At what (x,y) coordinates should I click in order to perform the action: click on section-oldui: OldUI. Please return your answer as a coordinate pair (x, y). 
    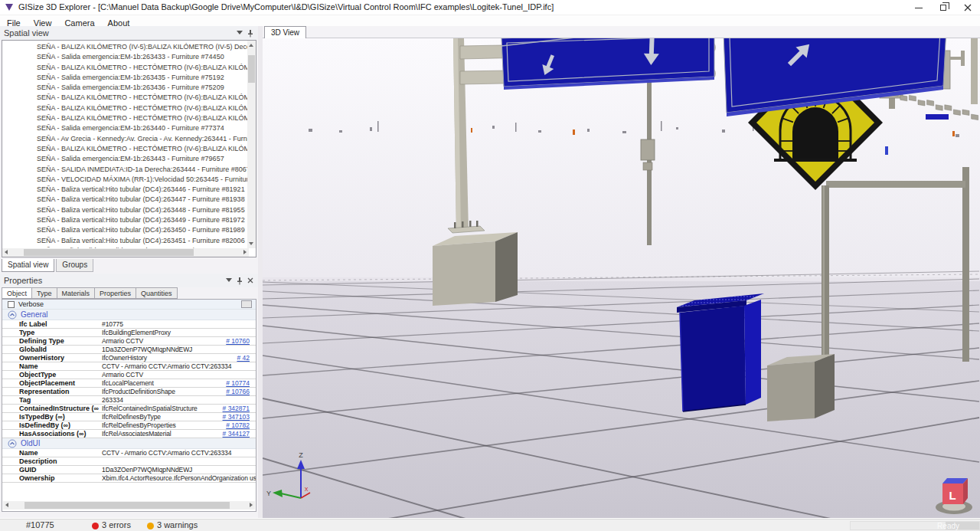
    Looking at the image, I should click on (129, 444).